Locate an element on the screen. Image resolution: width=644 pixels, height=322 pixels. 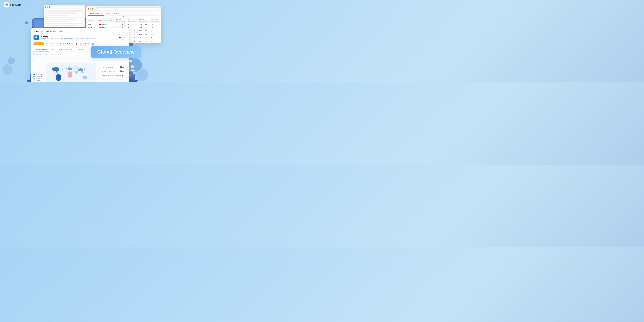
bottom-performance-flag: 🇲🇷 is located at coordinates (120, 71).